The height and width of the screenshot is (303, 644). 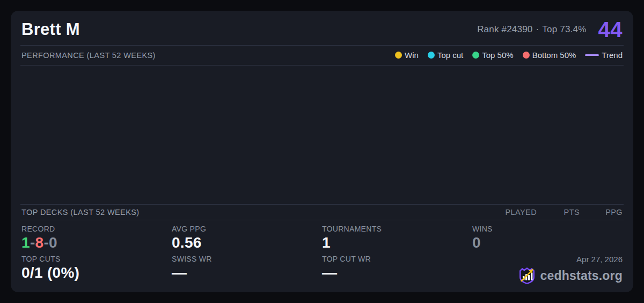 I want to click on top-cuts-value: 0/1 (0%), so click(x=97, y=273).